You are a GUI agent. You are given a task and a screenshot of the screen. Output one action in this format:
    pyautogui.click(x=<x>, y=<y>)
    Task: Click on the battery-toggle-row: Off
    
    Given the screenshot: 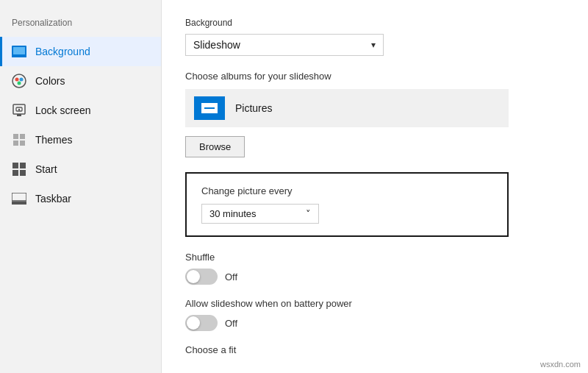 What is the action you would take?
    pyautogui.click(x=375, y=323)
    